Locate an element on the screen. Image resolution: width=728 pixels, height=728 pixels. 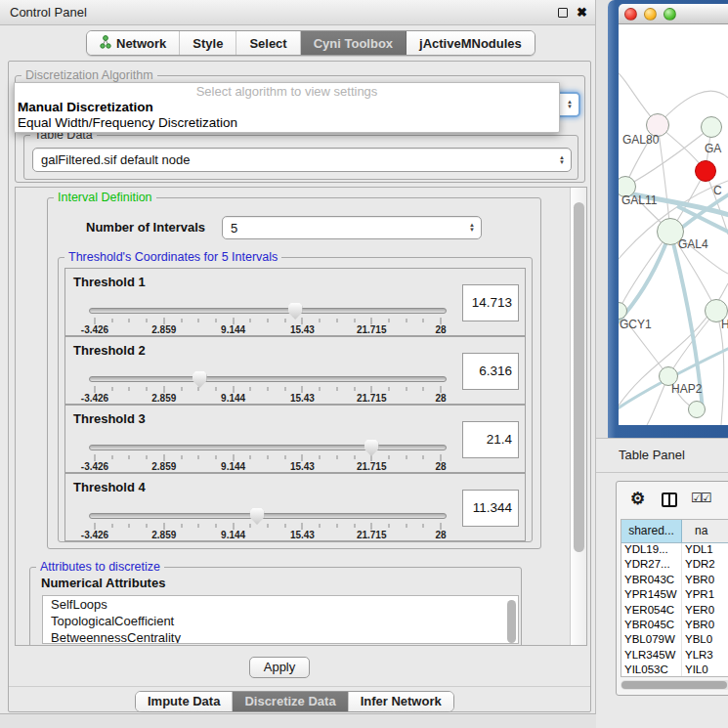
table-row: YDL19...YDL1 is located at coordinates (674, 551).